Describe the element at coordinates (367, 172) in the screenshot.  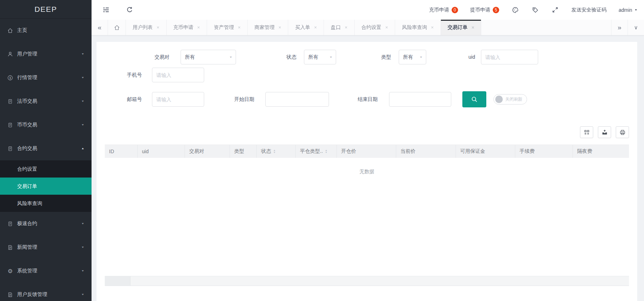
I see `empty-text: 无数据` at that location.